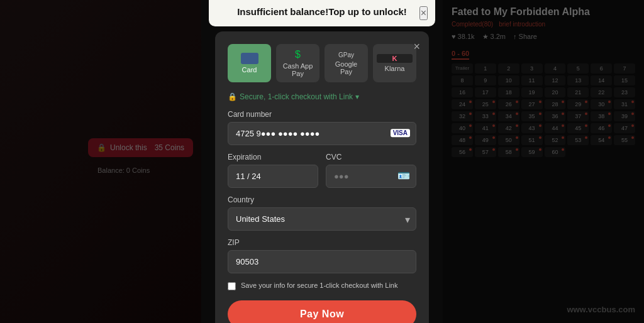  What do you see at coordinates (273, 174) in the screenshot?
I see `expiry-field-group: Expiration` at bounding box center [273, 174].